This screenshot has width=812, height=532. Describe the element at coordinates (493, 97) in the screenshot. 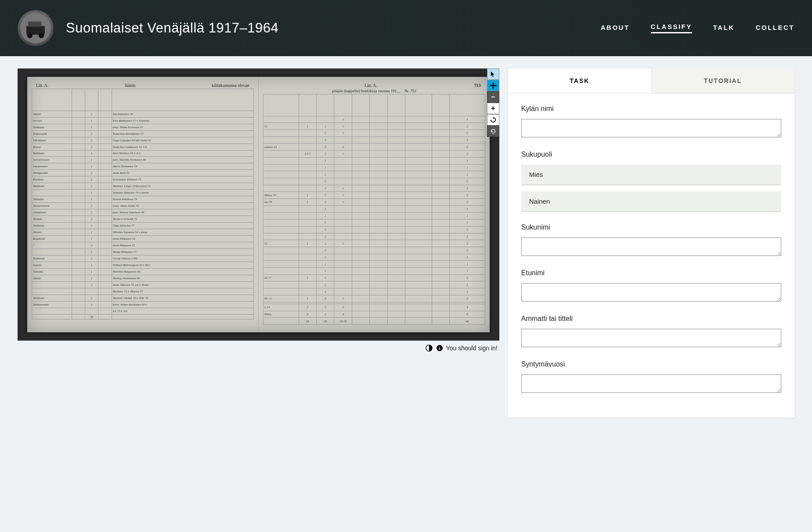

I see `zoom-out-tool: −` at that location.